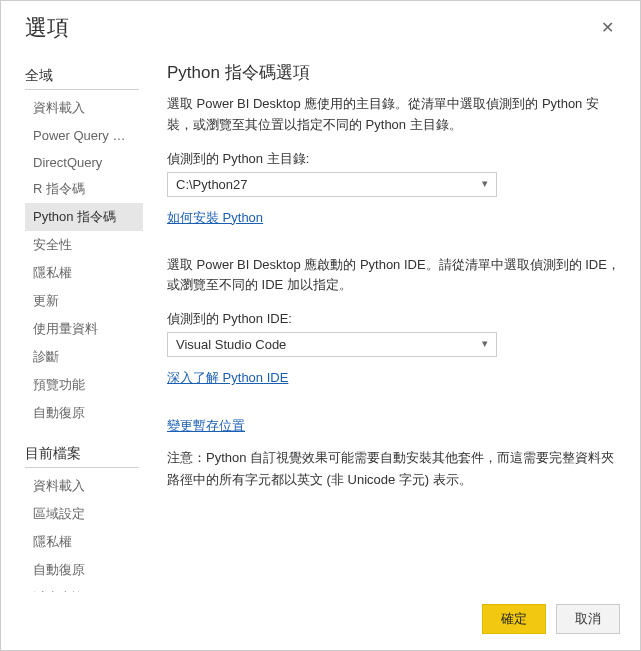 Image resolution: width=641 pixels, height=651 pixels. I want to click on home-dir-value: C:\Python27, so click(212, 184).